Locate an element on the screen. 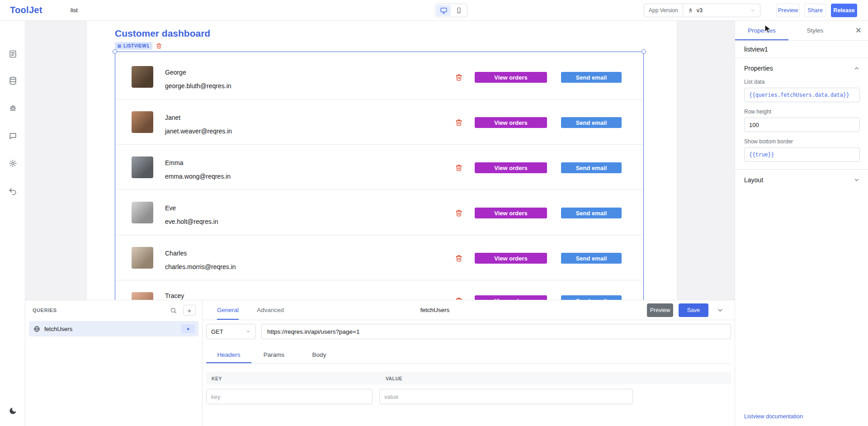 The width and height of the screenshot is (868, 426). sidebar-item-undo is located at coordinates (13, 191).